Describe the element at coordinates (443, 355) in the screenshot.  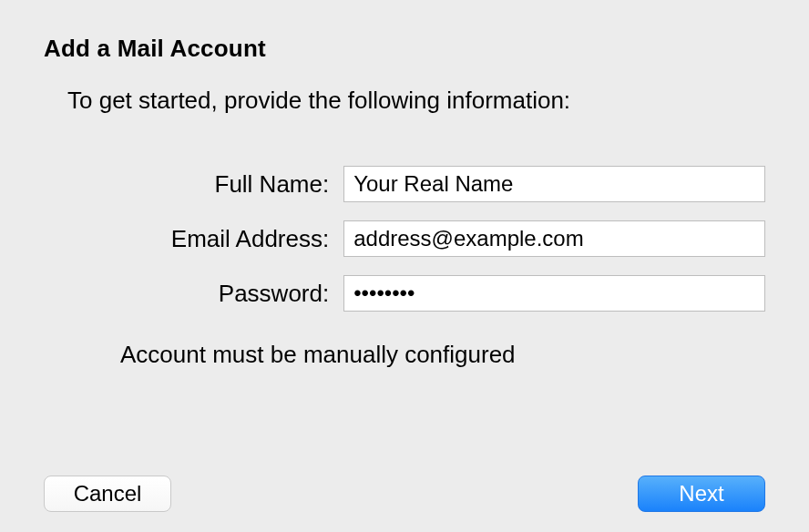
I see `status-message: Account must be manually configured` at that location.